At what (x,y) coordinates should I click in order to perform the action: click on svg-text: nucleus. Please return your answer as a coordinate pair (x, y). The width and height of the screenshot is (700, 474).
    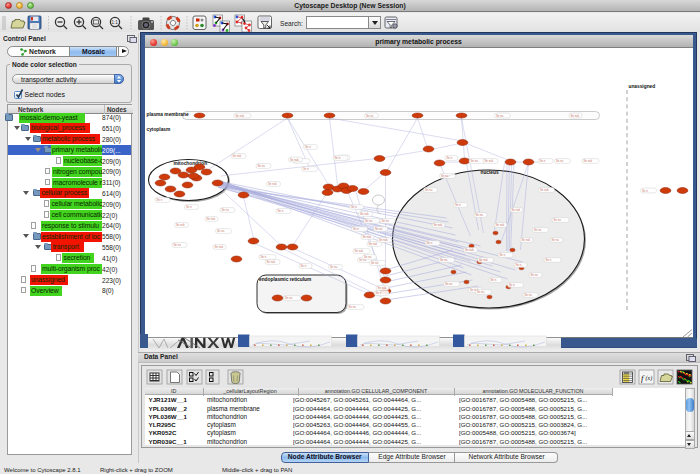
    Looking at the image, I should click on (489, 172).